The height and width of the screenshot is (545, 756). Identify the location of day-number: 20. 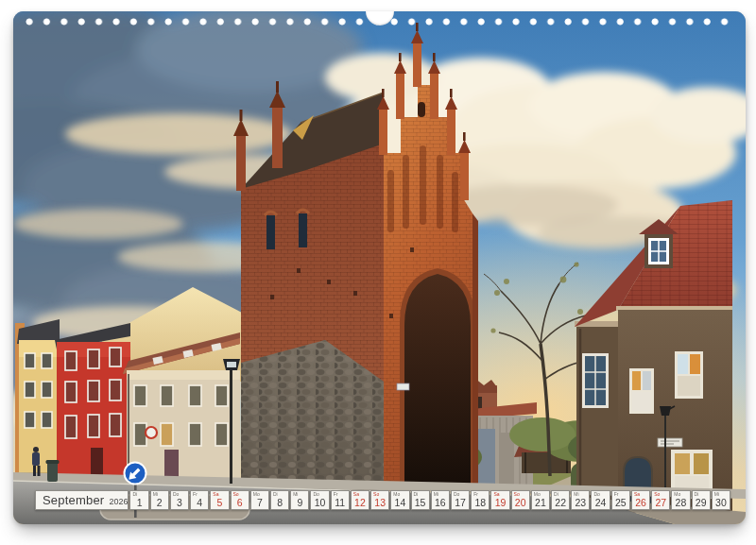
(521, 502).